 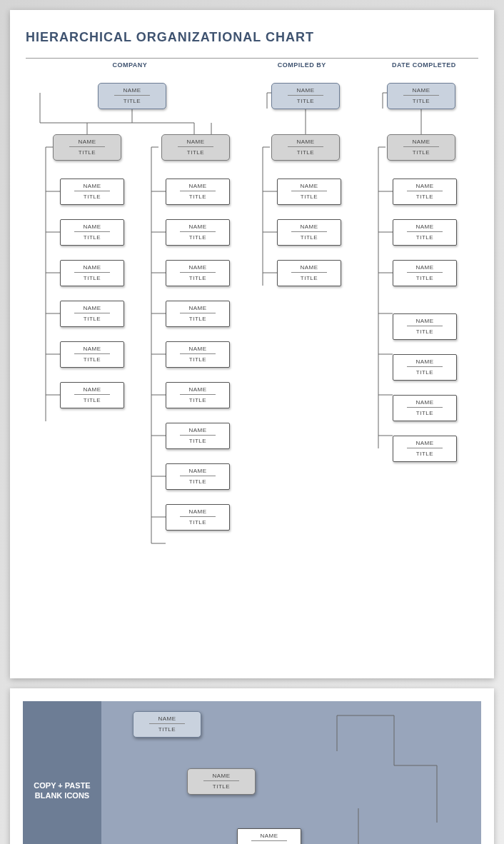 What do you see at coordinates (302, 65) in the screenshot?
I see `header-compiled: COMPILED BY` at bounding box center [302, 65].